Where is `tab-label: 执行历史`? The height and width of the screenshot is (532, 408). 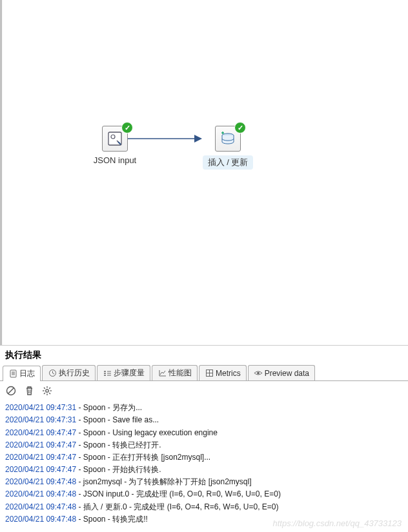
tab-label: 执行历史 is located at coordinates (74, 373).